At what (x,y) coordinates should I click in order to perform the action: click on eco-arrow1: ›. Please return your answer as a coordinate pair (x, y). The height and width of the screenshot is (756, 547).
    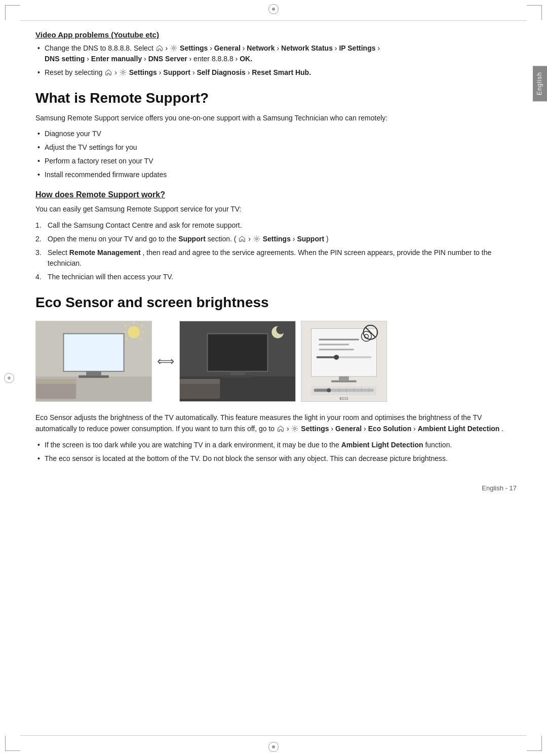
    Looking at the image, I should click on (289, 429).